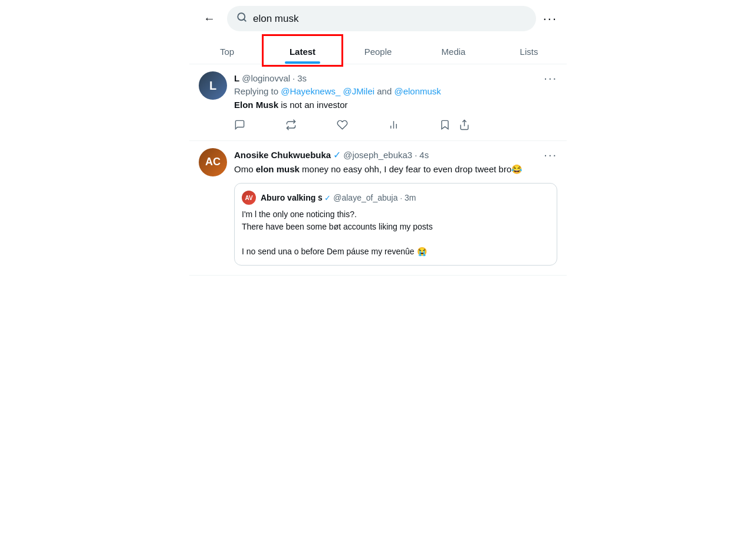 Image resolution: width=756 pixels, height=537 pixels. I want to click on analytics-icon, so click(394, 126).